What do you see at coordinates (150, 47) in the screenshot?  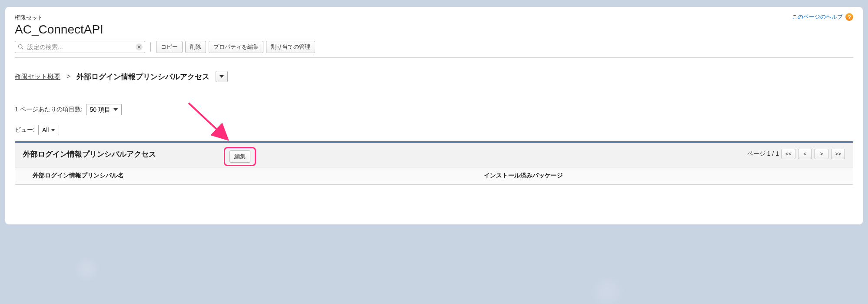 I see `toolbar-divider` at bounding box center [150, 47].